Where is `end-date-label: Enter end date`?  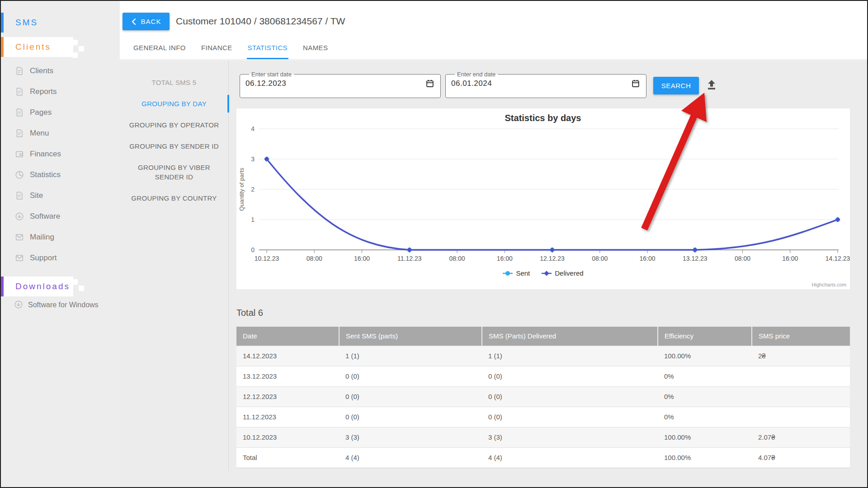
end-date-label: Enter end date is located at coordinates (476, 74).